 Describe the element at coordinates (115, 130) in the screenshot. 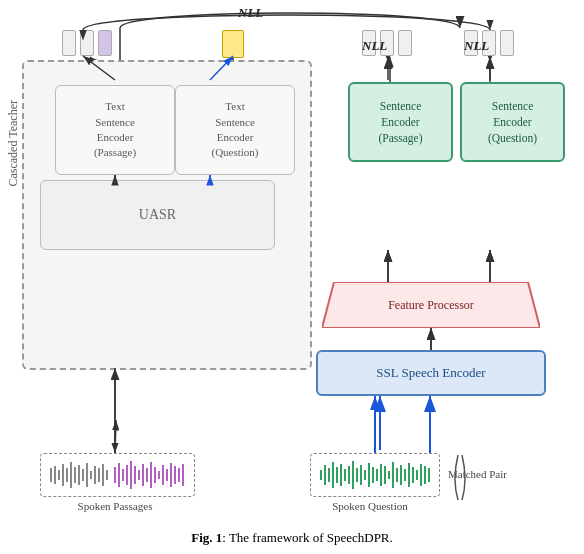

I see `tse-passage-box: Text Sentence Encoder (Passage)` at that location.